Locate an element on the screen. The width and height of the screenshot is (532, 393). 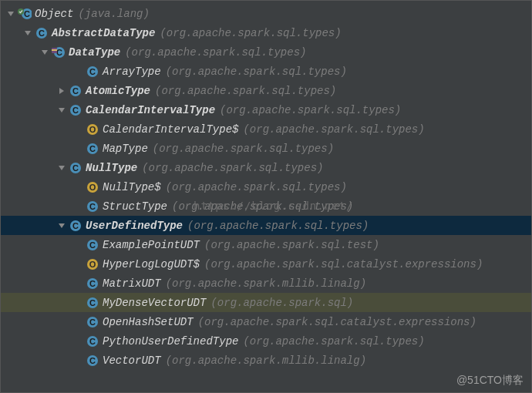
node-name: Object is located at coordinates (54, 14).